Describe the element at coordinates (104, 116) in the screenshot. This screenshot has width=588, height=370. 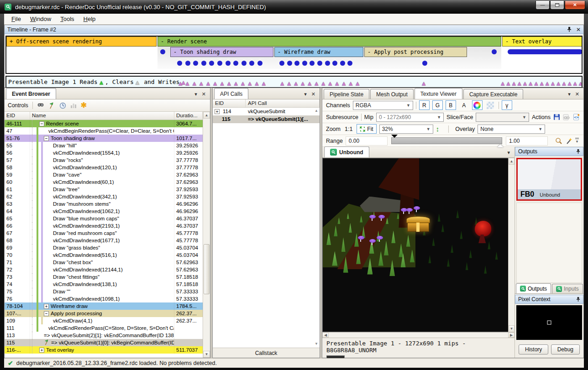
I see `event-table-header: EID Name Duratio...` at that location.